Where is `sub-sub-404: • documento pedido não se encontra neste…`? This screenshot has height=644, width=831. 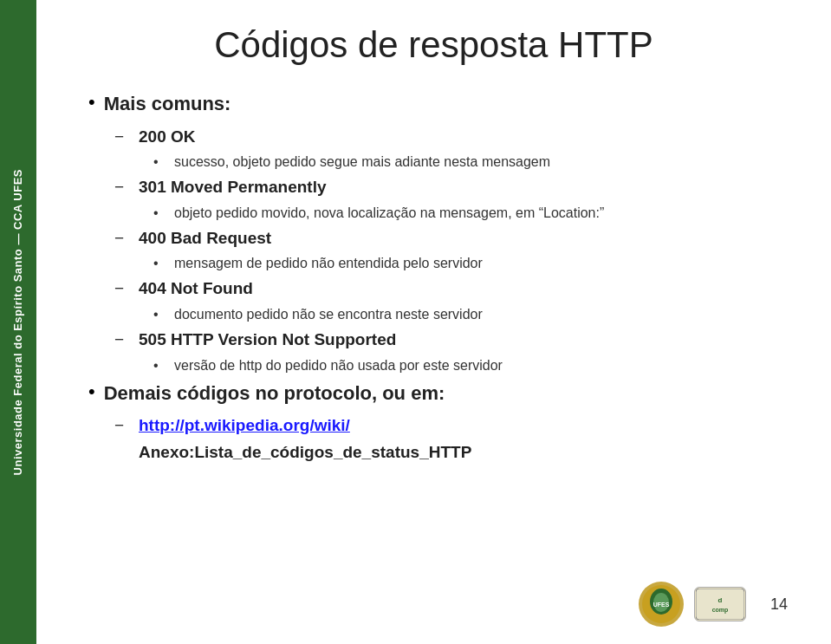 sub-sub-404: • documento pedido não se encontra neste… is located at coordinates (471, 315).